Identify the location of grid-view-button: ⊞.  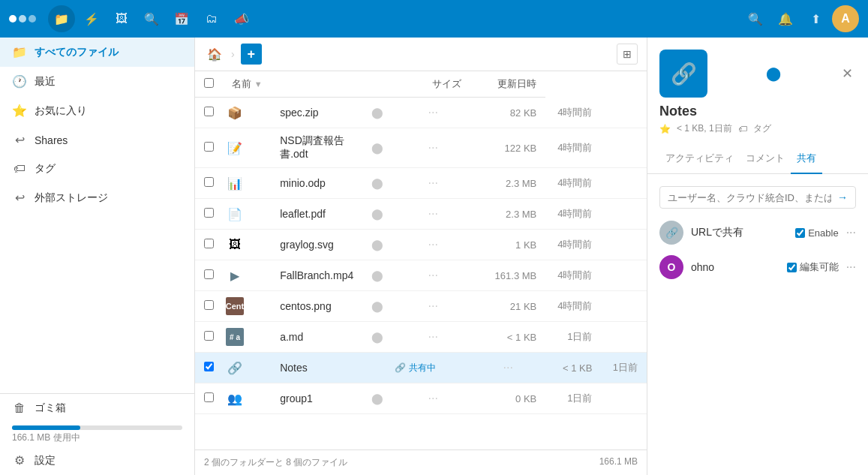
(627, 54).